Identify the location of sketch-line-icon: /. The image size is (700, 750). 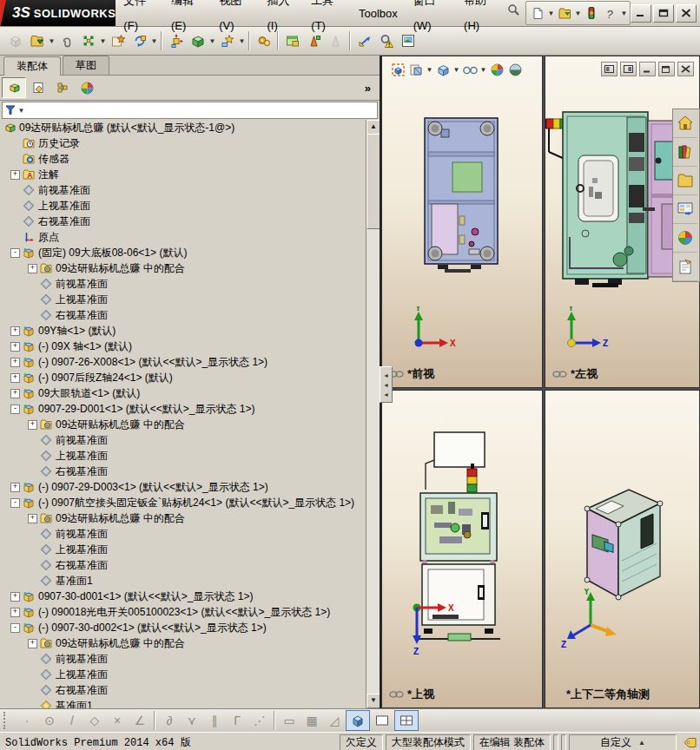
(72, 720).